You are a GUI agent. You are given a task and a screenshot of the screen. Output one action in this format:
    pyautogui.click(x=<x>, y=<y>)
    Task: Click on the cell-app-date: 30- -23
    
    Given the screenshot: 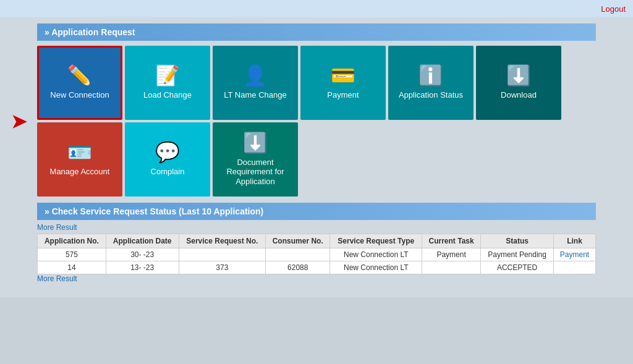 What is the action you would take?
    pyautogui.click(x=142, y=255)
    